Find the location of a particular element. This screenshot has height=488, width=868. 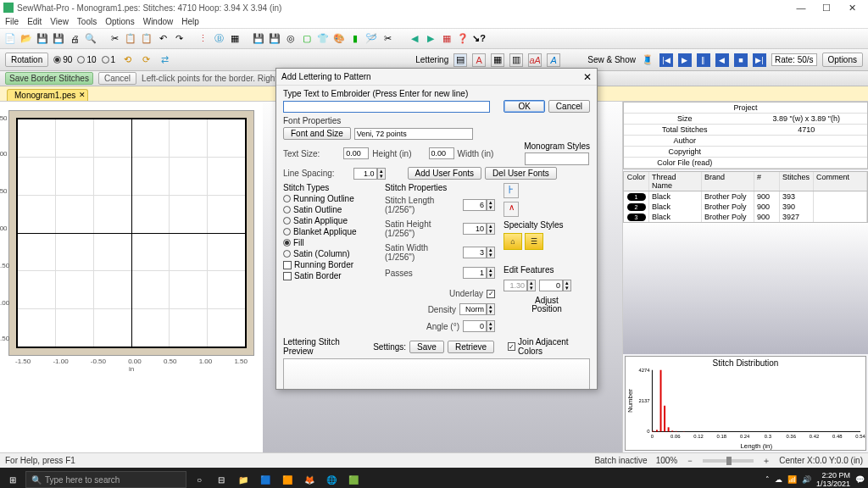

tray-wifi-icon: 📶 is located at coordinates (792, 480).